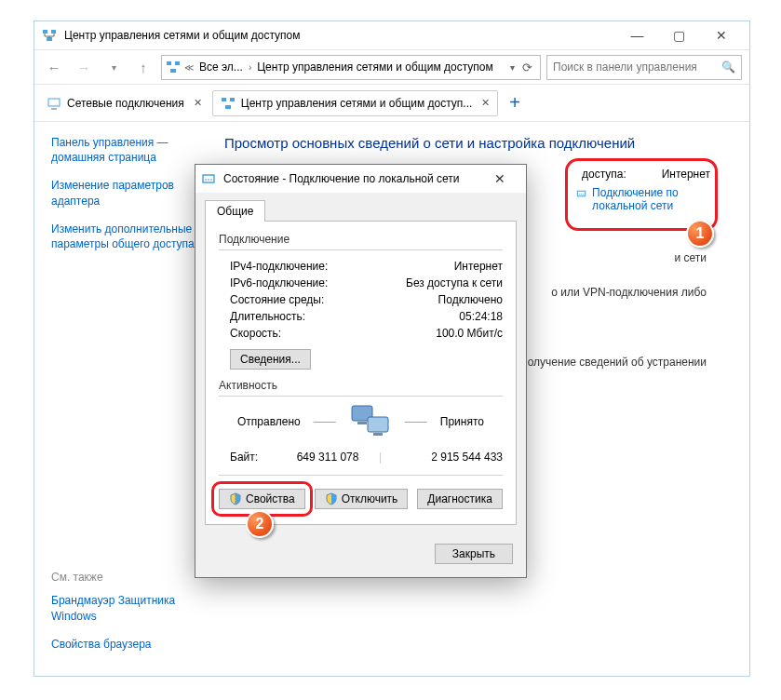 This screenshot has width=781, height=700. Describe the element at coordinates (84, 67) in the screenshot. I see `forward-button: →` at that location.